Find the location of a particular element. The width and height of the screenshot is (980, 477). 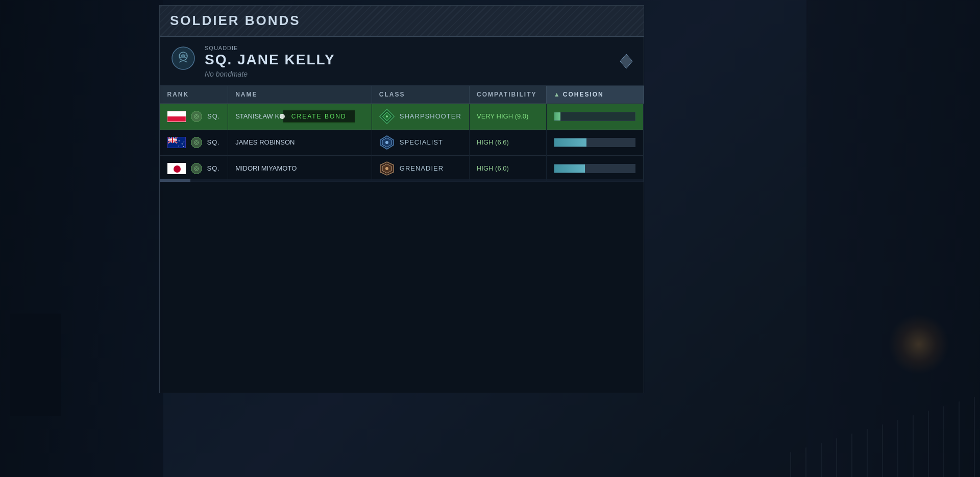

cell-rank-3: ◎ SQ. is located at coordinates (194, 169).